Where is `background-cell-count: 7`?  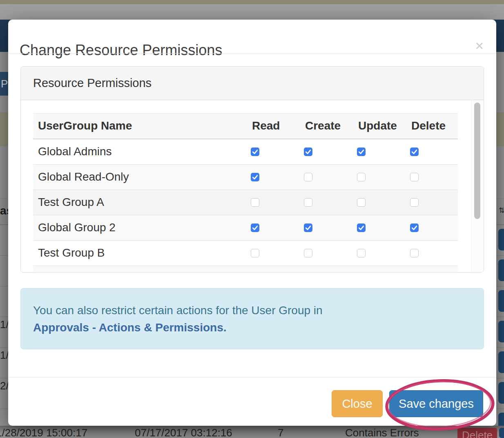 background-cell-count: 7 is located at coordinates (281, 432).